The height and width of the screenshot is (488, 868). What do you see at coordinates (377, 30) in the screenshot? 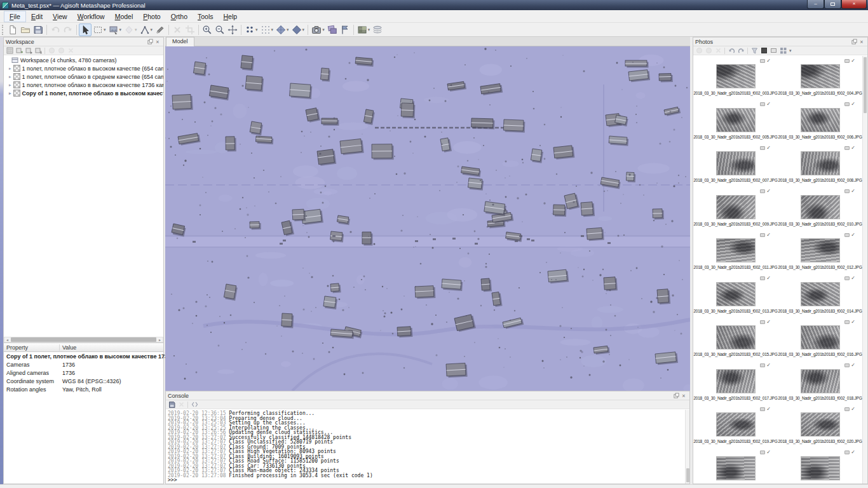
I see `dem-button` at bounding box center [377, 30].